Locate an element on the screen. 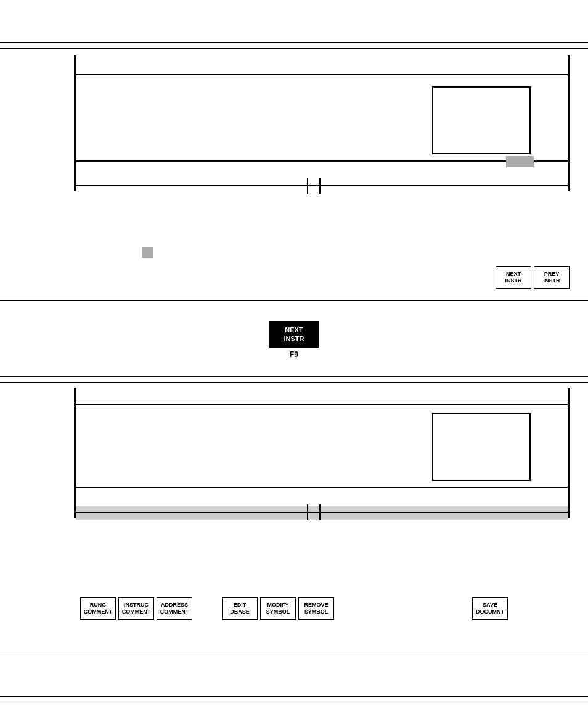 This screenshot has height=706, width=588. prev-instr-label-1: PREVINSTR is located at coordinates (552, 277).